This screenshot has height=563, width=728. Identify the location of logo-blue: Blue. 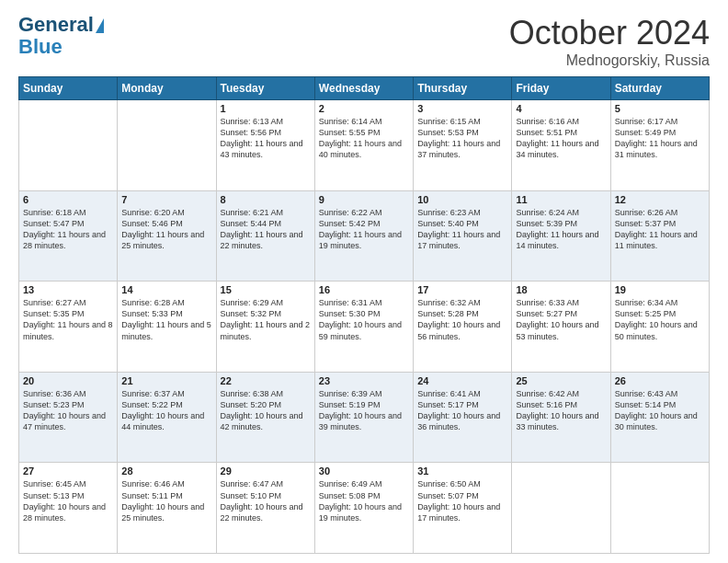
(40, 46).